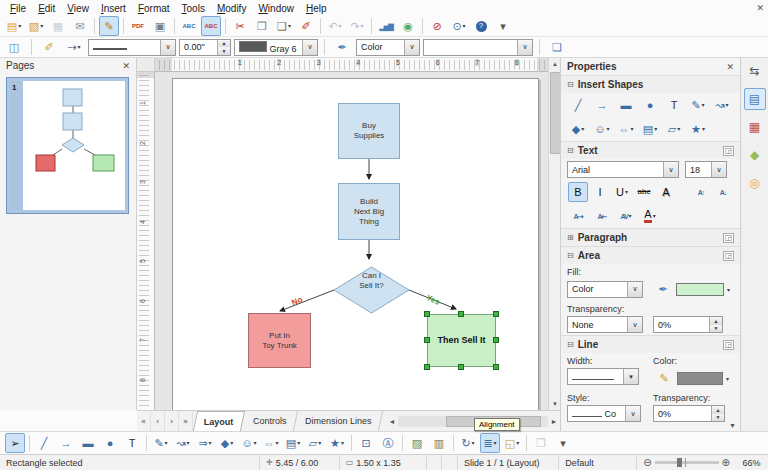  I want to click on horizontal-ruler: 12345678, so click(352, 65).